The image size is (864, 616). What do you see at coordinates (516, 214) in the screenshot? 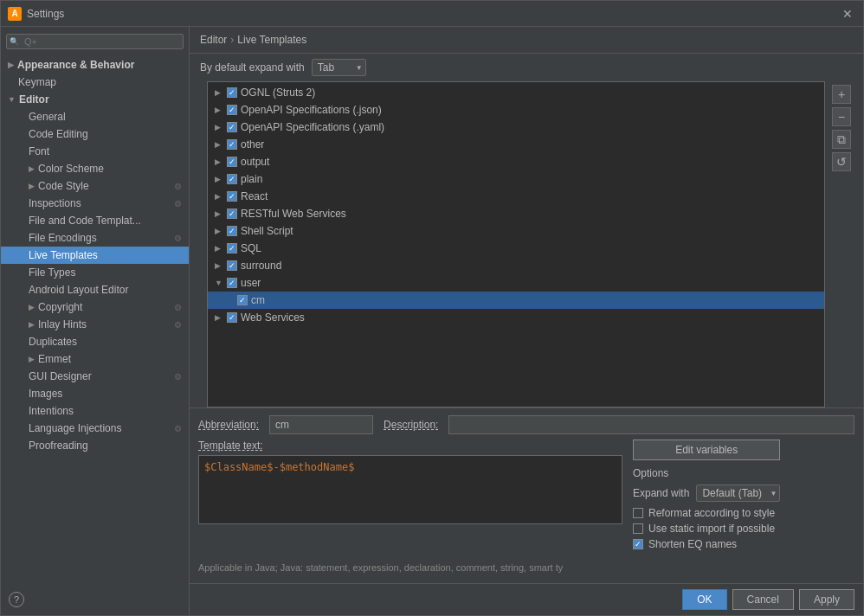
I see `list-item: ▶ RESTful Web Services` at bounding box center [516, 214].